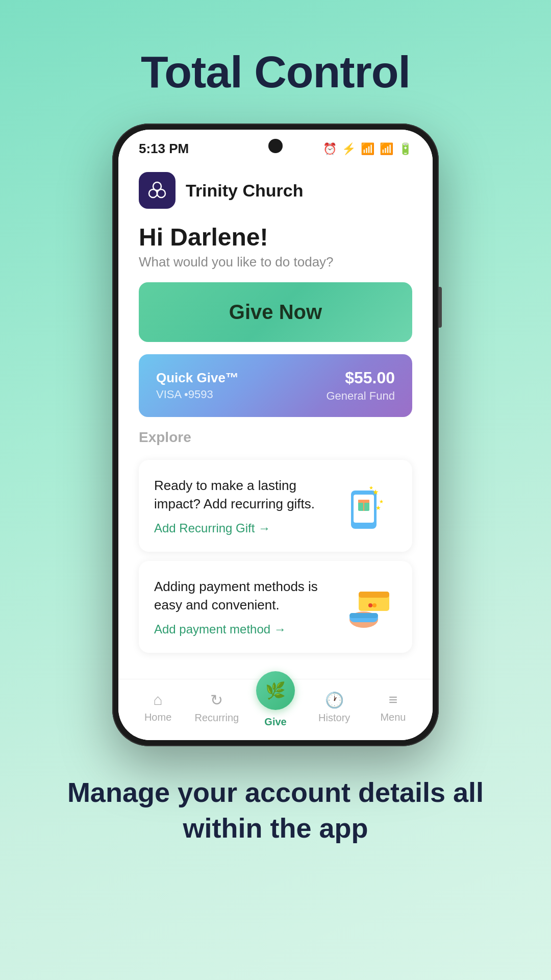  Describe the element at coordinates (334, 718) in the screenshot. I see `nav-history-label: History` at that location.